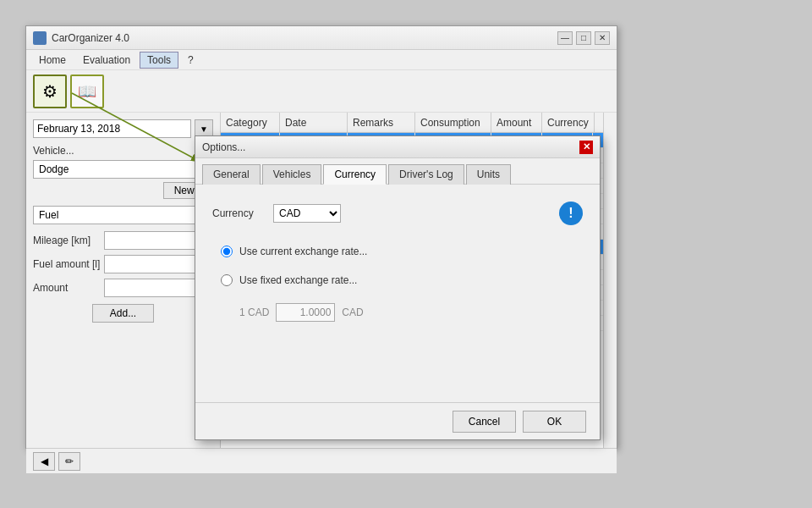  Describe the element at coordinates (254, 312) in the screenshot. I see `fixed-rate-prefix: 1 CAD` at that location.